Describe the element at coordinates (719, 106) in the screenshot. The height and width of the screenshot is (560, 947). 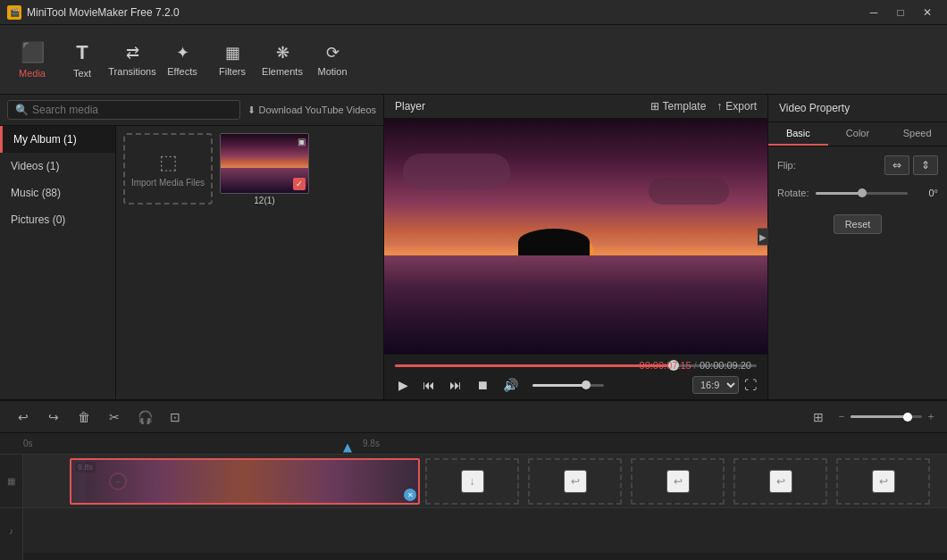
I see `export-icon: ↑` at that location.